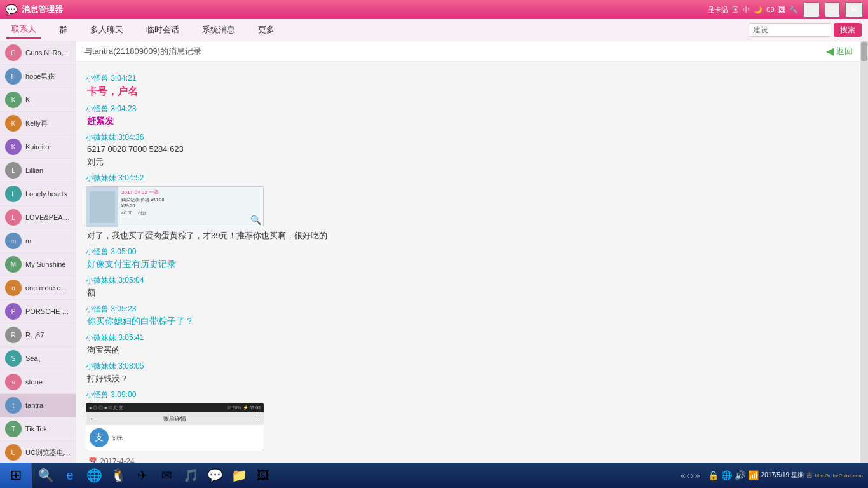  What do you see at coordinates (16, 475) in the screenshot?
I see `windows-icon: ⊞` at bounding box center [16, 475].